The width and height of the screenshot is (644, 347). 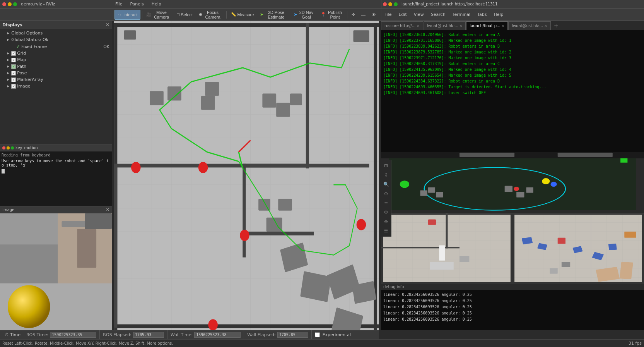 What do you see at coordinates (462, 15) in the screenshot?
I see `right-menu-terminal: Terminal` at bounding box center [462, 15].